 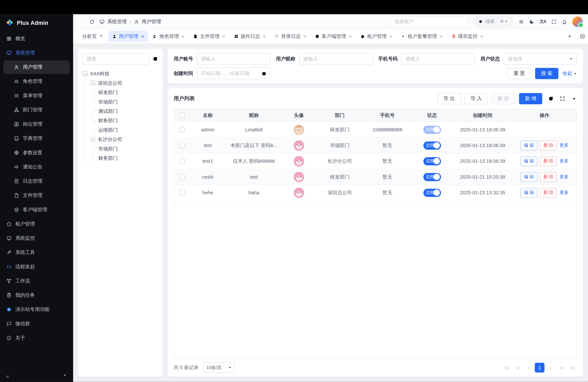 I want to click on page-size-select: 10条/页, so click(x=219, y=368).